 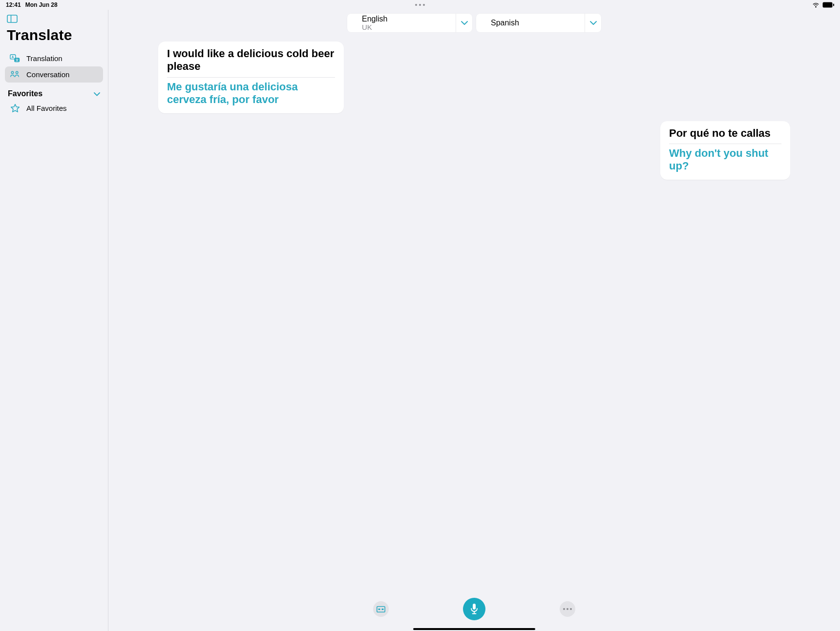 I want to click on target-language-name: Spanish, so click(x=538, y=23).